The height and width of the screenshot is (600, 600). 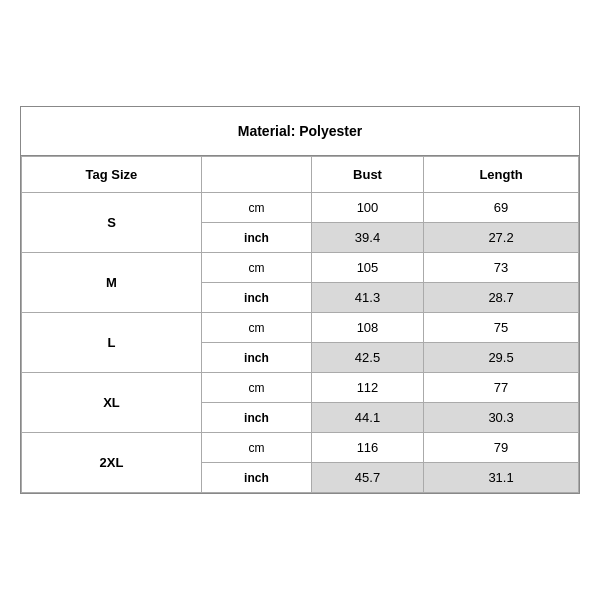 What do you see at coordinates (502, 268) in the screenshot?
I see `length-cm-value: 73` at bounding box center [502, 268].